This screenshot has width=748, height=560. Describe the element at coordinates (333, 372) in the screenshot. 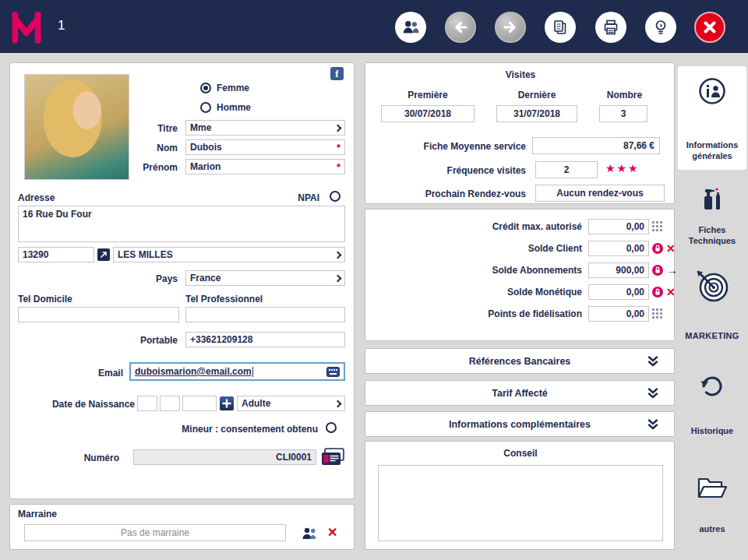

I see `keyboard-icon` at that location.